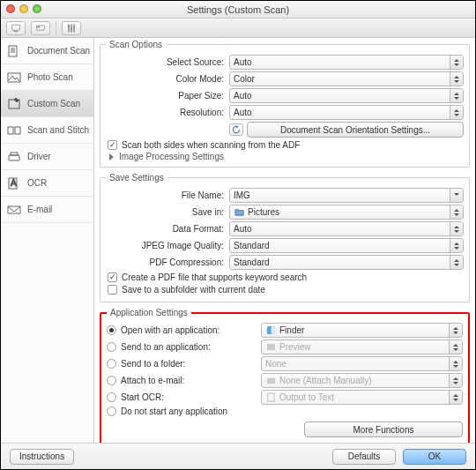 The height and width of the screenshot is (470, 476). I want to click on folder-icon, so click(239, 213).